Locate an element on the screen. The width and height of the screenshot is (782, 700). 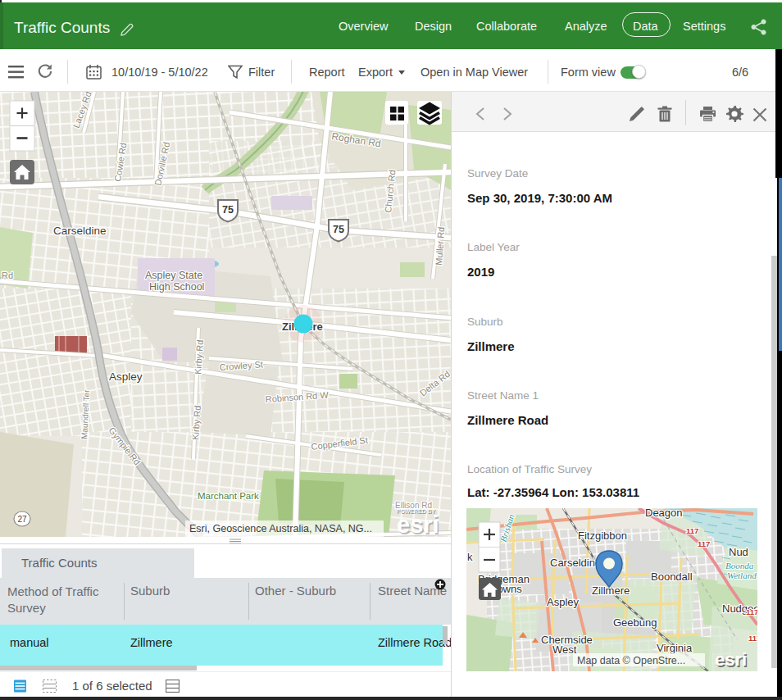
svg-text: Fitzgibbon is located at coordinates (602, 536).